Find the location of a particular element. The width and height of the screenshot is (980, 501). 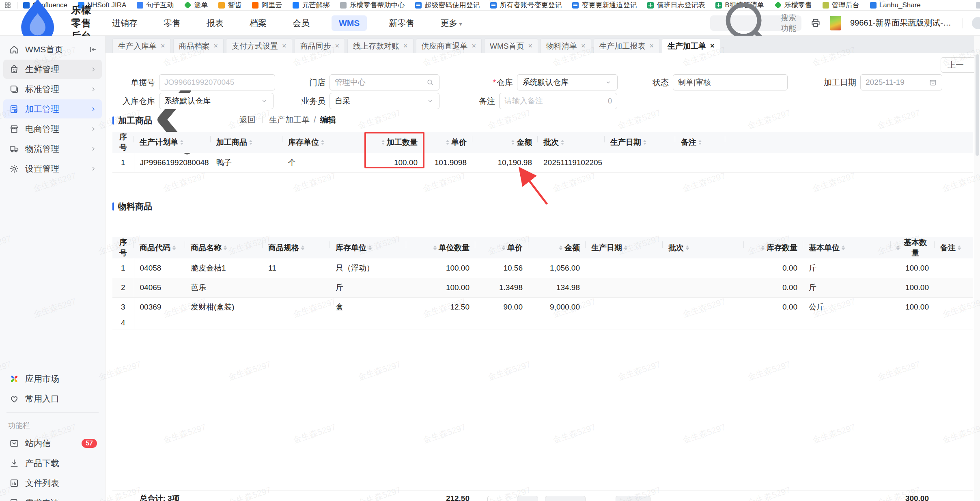

column-header-单价: 单价 is located at coordinates (502, 248).